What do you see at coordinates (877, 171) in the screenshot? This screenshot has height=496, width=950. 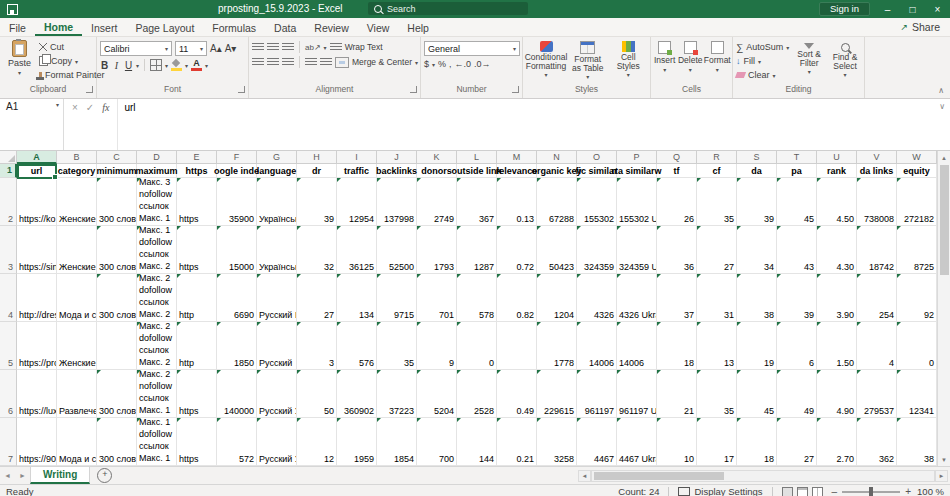 I see `header-cell: da links` at bounding box center [877, 171].